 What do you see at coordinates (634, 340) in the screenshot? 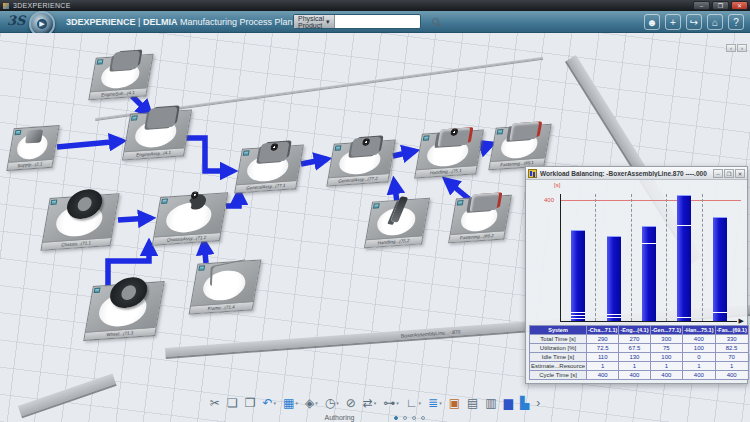
I see `table-cell: 270` at bounding box center [634, 340].